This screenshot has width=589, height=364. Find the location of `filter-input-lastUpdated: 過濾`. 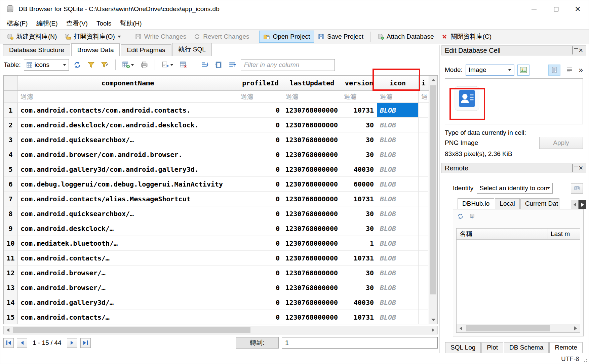

filter-input-lastUpdated: 過濾 is located at coordinates (312, 97).